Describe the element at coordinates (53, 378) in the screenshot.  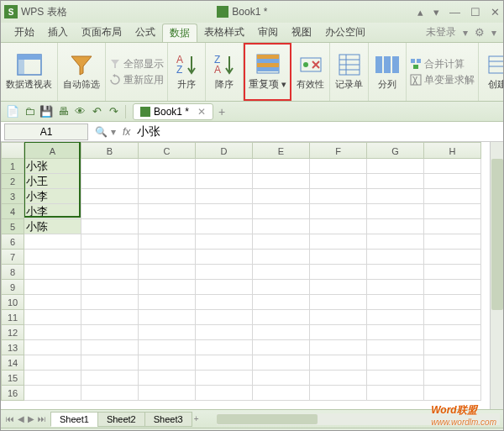
I see `cell-A15` at that location.